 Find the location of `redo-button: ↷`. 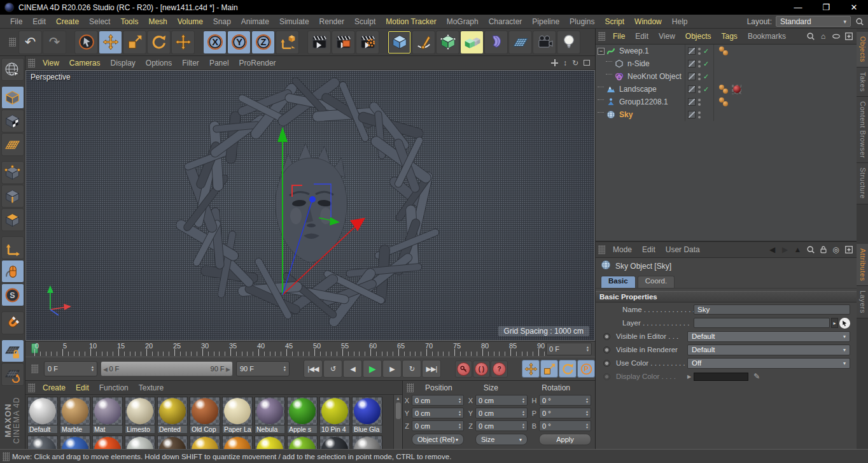

redo-button: ↷ is located at coordinates (55, 42).